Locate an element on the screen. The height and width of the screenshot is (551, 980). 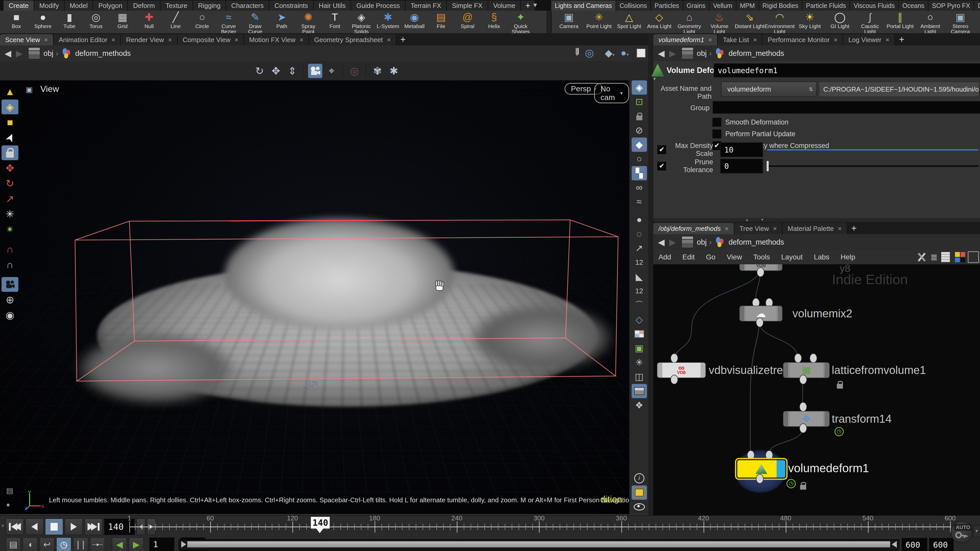
shelf-tab: Create is located at coordinates (19, 5).